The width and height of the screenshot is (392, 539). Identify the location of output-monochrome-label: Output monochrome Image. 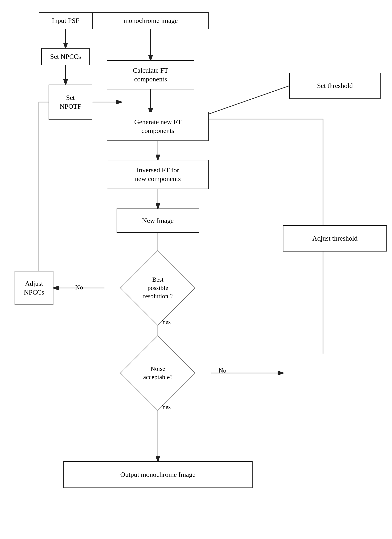
(158, 475).